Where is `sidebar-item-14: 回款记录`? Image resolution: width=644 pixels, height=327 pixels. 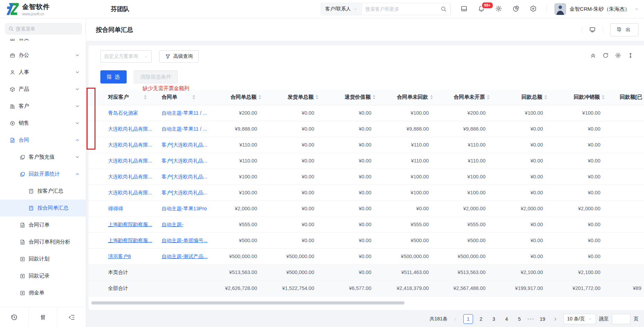
sidebar-item-14: 回款记录 is located at coordinates (43, 276).